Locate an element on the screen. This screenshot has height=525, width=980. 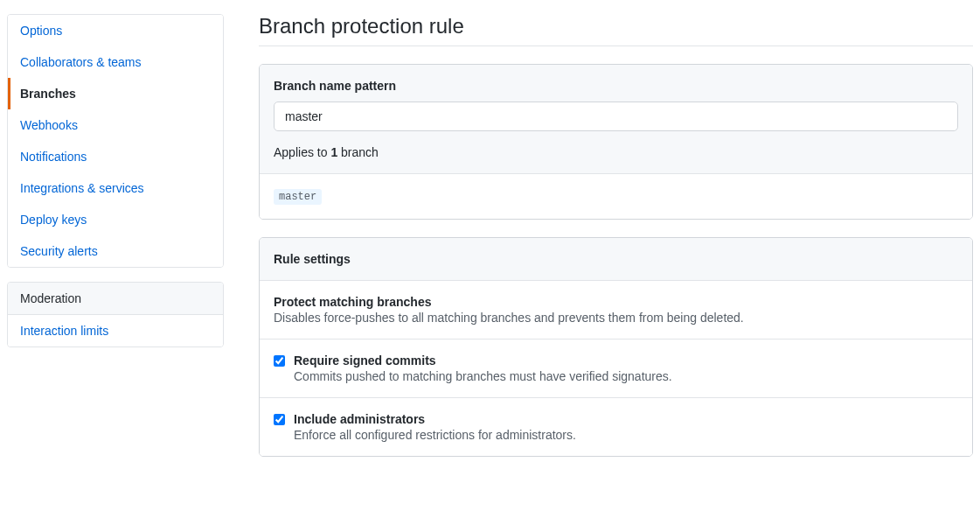
require-signed-commits-section: Require signed commits Commits pushed to… is located at coordinates (615, 369).